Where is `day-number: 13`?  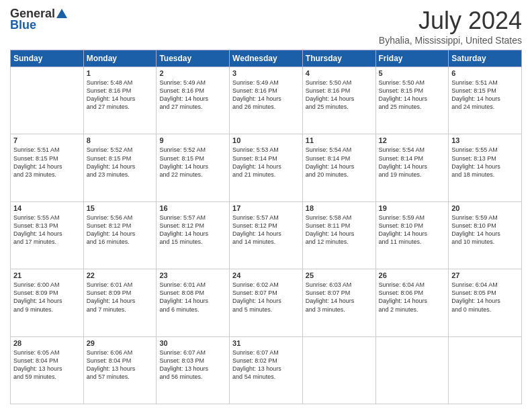 day-number: 13 is located at coordinates (485, 140).